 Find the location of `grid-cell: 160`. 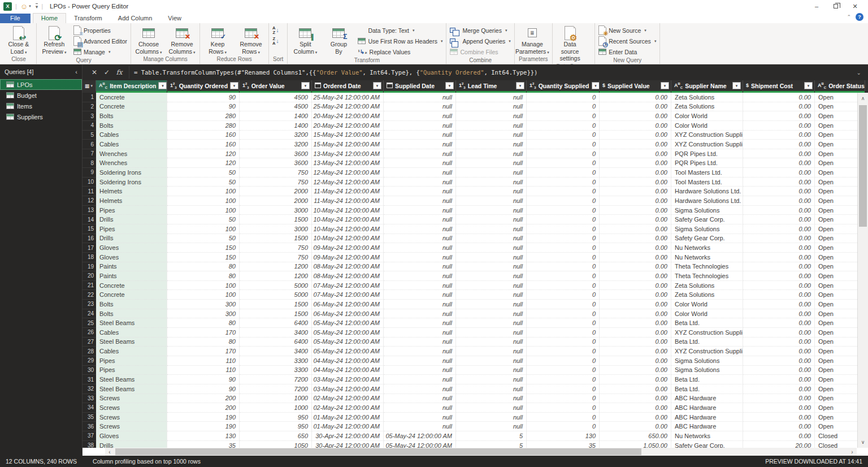

grid-cell: 160 is located at coordinates (203, 145).